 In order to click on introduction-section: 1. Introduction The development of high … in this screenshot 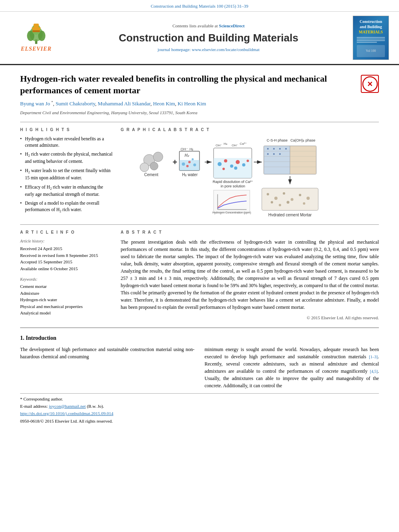, I will do `click(200, 362)`.